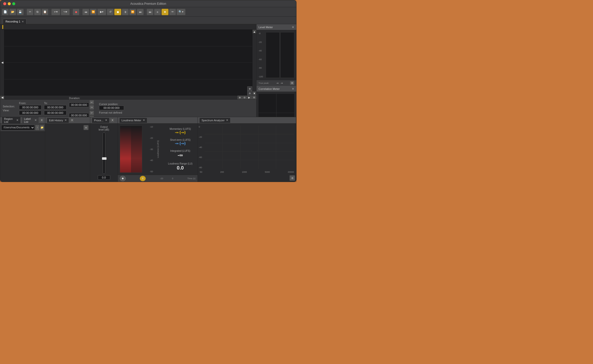 Image resolution: width=593 pixels, height=364 pixels. I want to click on correlation-meter-title: Correlation Meter, so click(269, 89).